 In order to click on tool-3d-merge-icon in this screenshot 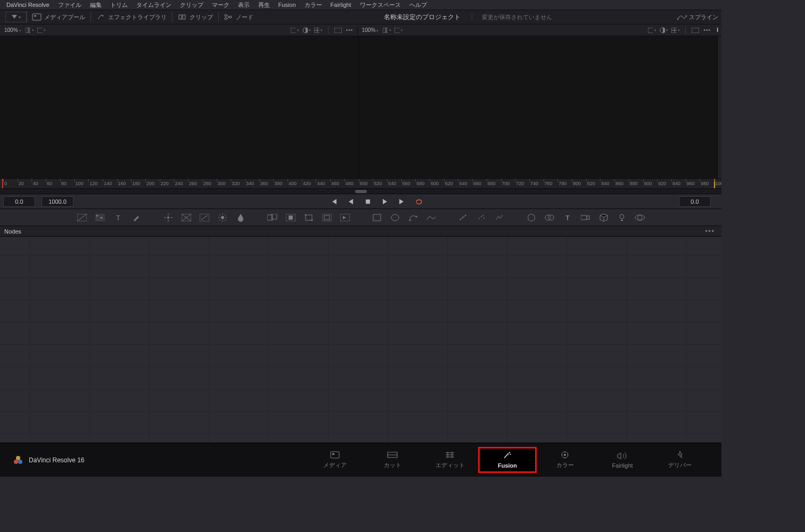, I will do `click(604, 218)`.